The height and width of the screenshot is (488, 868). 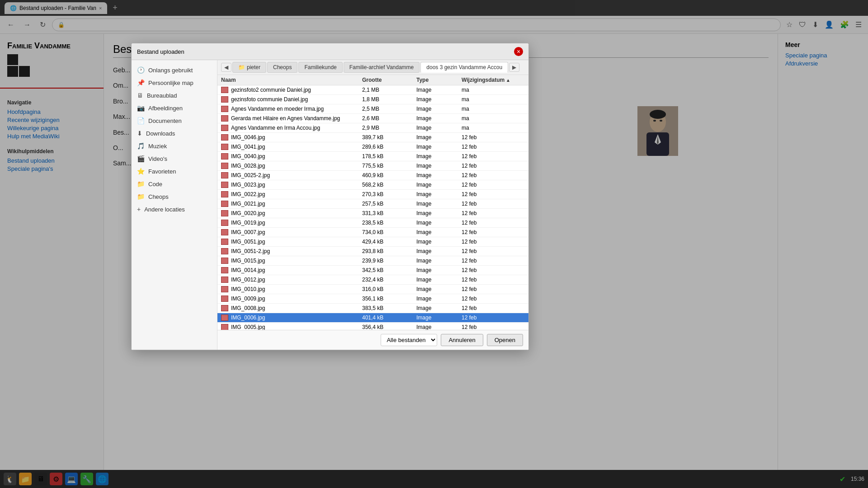 What do you see at coordinates (505, 340) in the screenshot?
I see `open-button: Openen` at bounding box center [505, 340].